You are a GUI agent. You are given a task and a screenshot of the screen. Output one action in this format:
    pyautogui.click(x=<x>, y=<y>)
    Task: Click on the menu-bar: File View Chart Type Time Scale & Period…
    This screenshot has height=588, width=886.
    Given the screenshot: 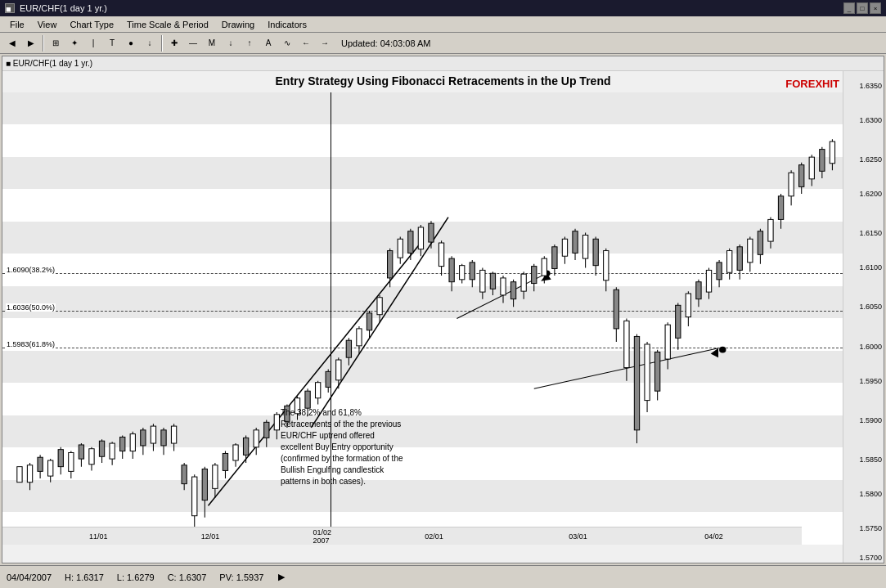 What is the action you would take?
    pyautogui.click(x=443, y=25)
    